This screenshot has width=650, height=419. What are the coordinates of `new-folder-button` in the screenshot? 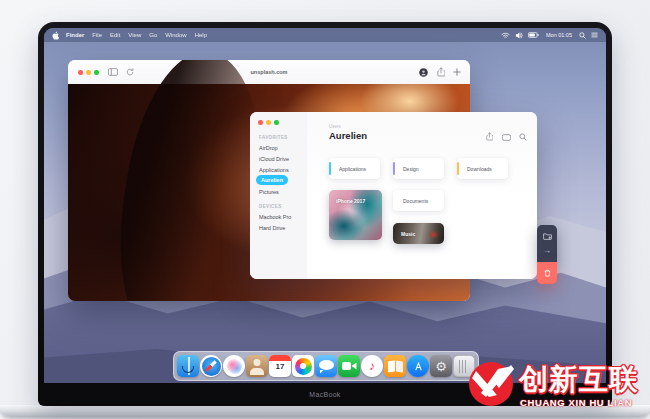 It's located at (548, 236).